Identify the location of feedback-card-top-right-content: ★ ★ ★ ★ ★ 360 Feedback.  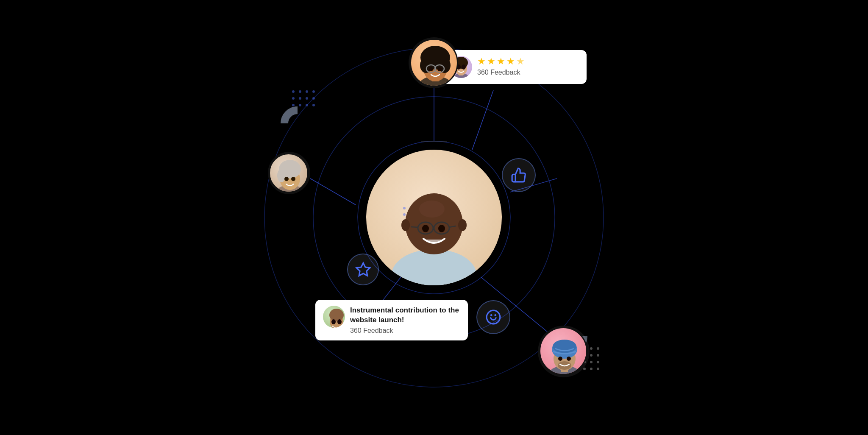
(528, 66).